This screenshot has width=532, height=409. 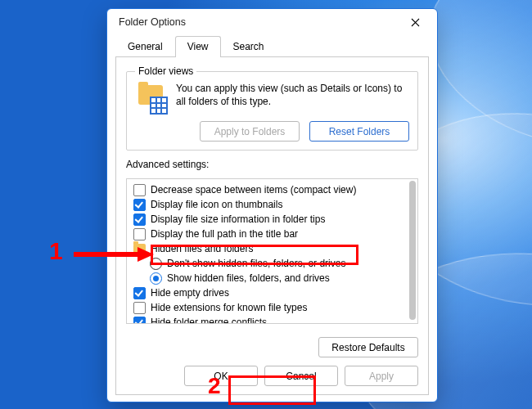 I want to click on close-button, so click(x=415, y=22).